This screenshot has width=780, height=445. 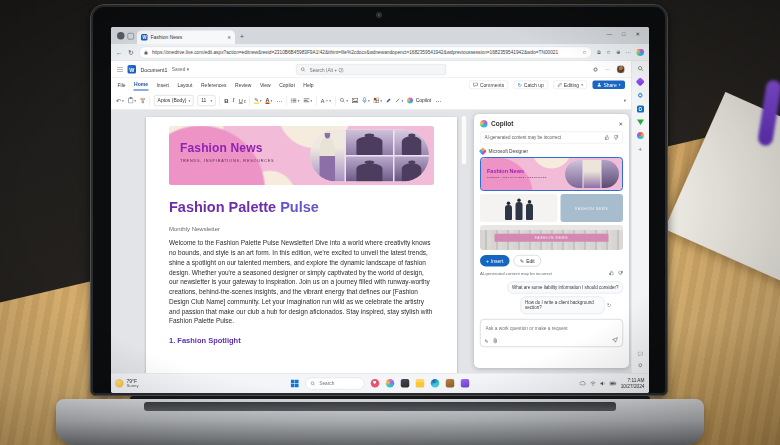 What do you see at coordinates (640, 69) in the screenshot?
I see `sidebar-search-icon` at bounding box center [640, 69].